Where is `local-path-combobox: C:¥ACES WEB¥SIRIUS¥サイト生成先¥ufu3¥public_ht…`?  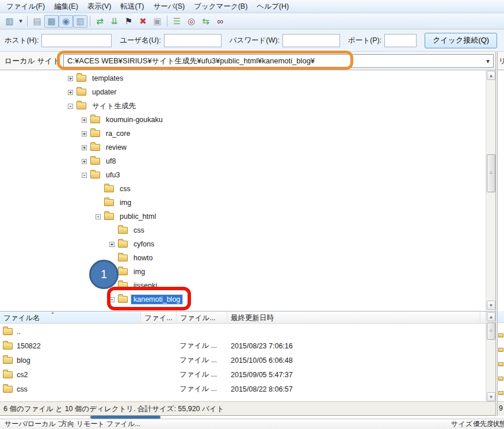 local-path-combobox: C:¥ACES WEB¥SIRIUS¥サイト生成先¥ufu3¥public_ht… is located at coordinates (278, 61).